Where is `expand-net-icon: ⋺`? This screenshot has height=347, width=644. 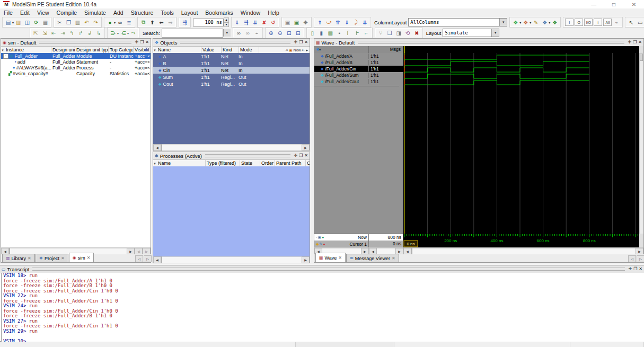 expand-net-icon: ⋺ is located at coordinates (113, 33).